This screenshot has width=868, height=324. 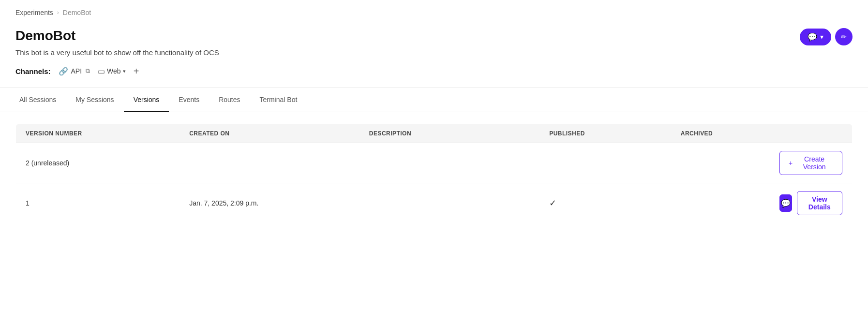 What do you see at coordinates (605, 133) in the screenshot?
I see `col-header-published: PUBLISHED` at bounding box center [605, 133].